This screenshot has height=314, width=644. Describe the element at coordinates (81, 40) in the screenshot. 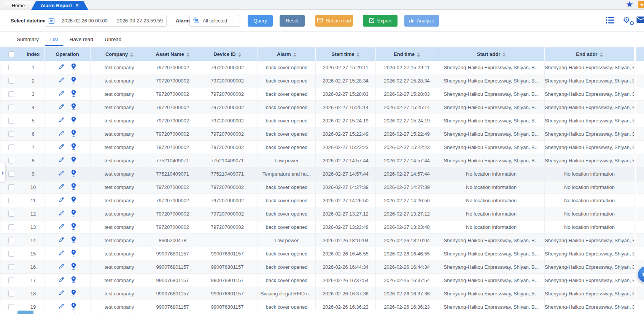

I see `tab-have-read: Have read` at that location.